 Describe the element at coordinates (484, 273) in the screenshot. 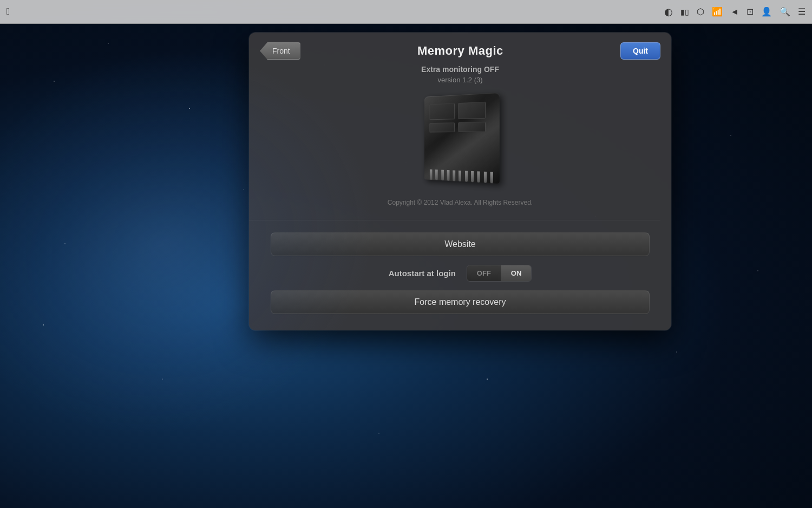

I see `toggle-off-option: OFF` at that location.